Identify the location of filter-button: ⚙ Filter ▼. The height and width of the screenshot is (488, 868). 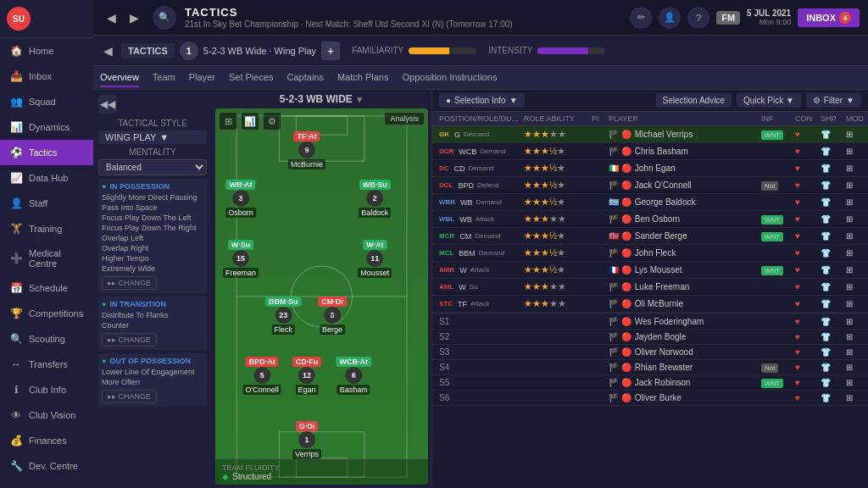
(834, 100).